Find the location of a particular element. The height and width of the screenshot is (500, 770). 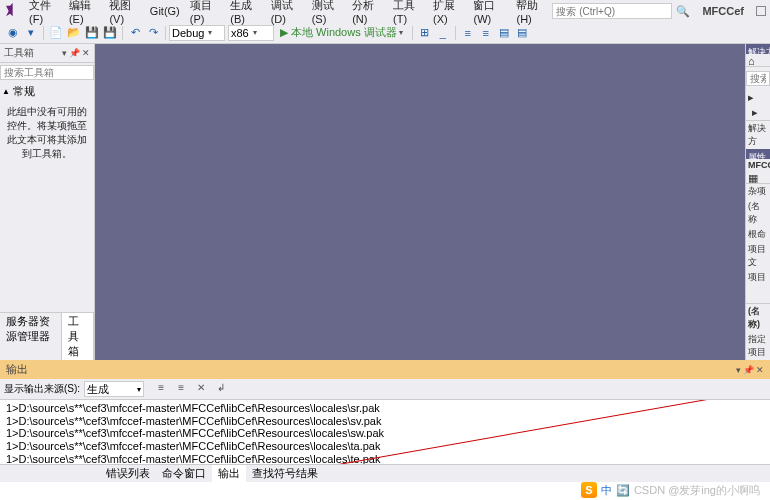

prop-name: (名称 is located at coordinates (758, 213).